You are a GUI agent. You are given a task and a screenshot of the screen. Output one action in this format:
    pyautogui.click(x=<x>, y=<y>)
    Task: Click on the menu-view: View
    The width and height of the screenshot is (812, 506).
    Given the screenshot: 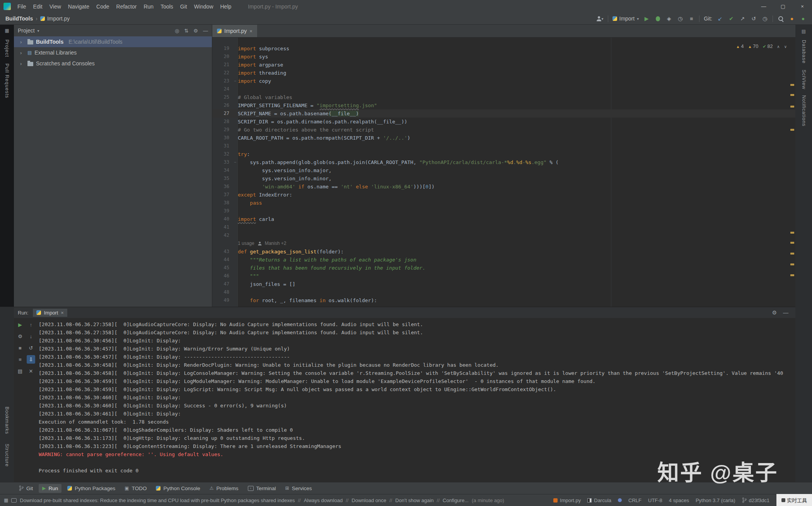 What is the action you would take?
    pyautogui.click(x=55, y=7)
    